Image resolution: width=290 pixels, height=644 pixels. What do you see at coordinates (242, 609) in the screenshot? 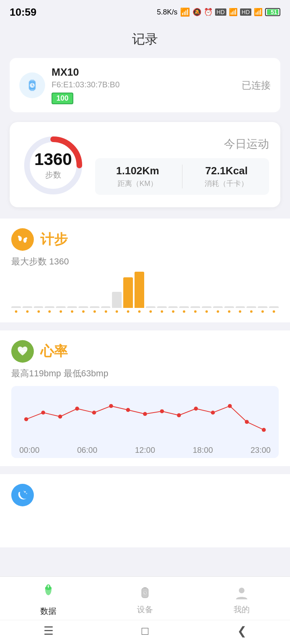
I see `nav-label-profile: 我的` at bounding box center [242, 609].